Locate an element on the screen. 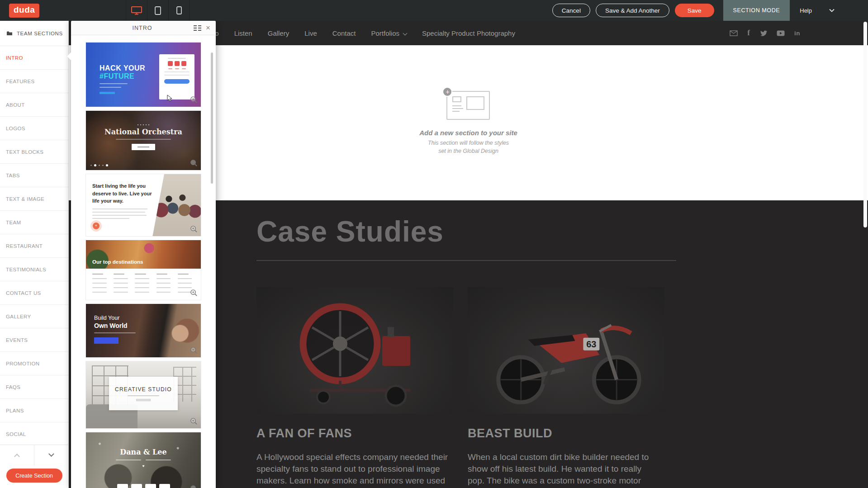 The height and width of the screenshot is (488, 868). twitter-icon is located at coordinates (764, 33).